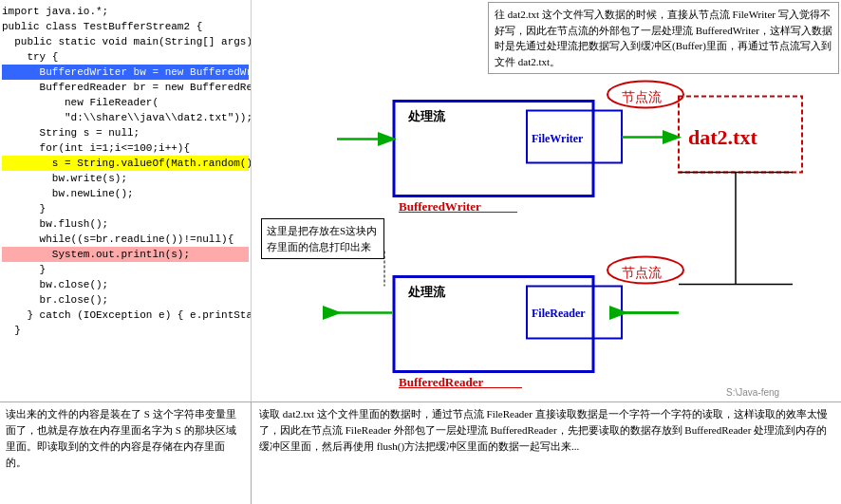 This screenshot has height=504, width=841. I want to click on svg-text: FileWriter, so click(558, 139).